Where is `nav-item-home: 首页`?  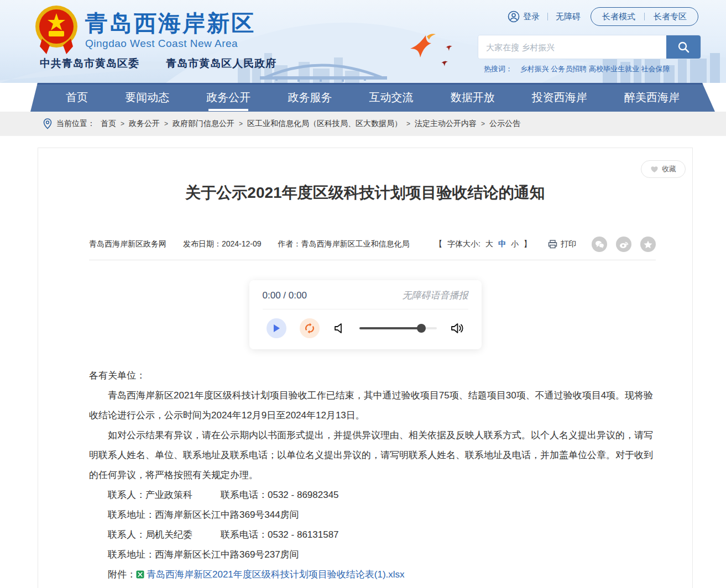
nav-item-home: 首页 is located at coordinates (77, 97).